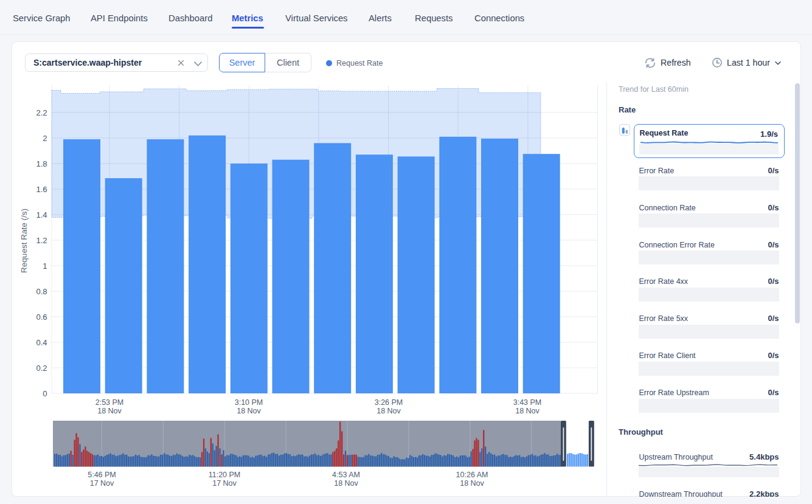 The height and width of the screenshot is (504, 812). What do you see at coordinates (41, 368) in the screenshot?
I see `svg-text: 0.2` at bounding box center [41, 368].